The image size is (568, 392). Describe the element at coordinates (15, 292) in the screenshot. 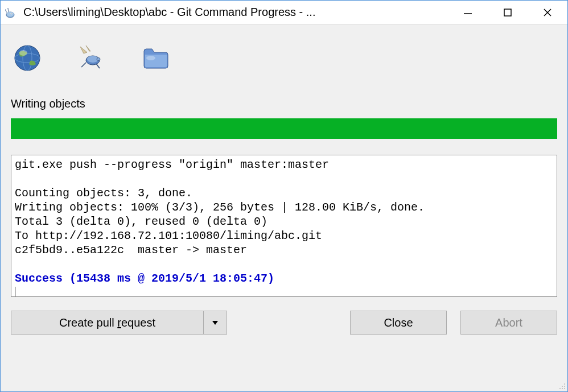

I see `text-cursor` at that location.